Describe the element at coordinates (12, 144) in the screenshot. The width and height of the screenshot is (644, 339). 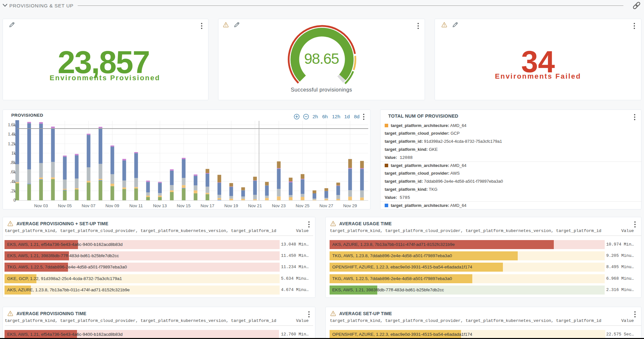
I see `svg-text: 1.2k` at that location.